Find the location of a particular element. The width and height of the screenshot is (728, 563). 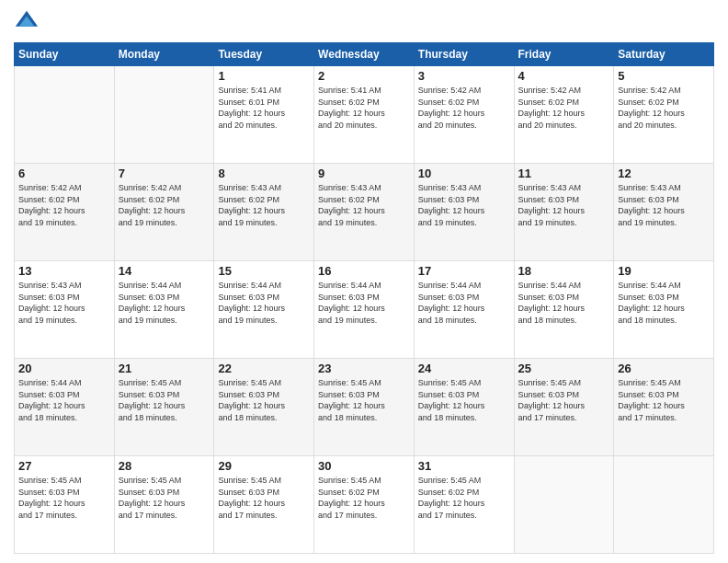

day-number: 26 is located at coordinates (664, 368).